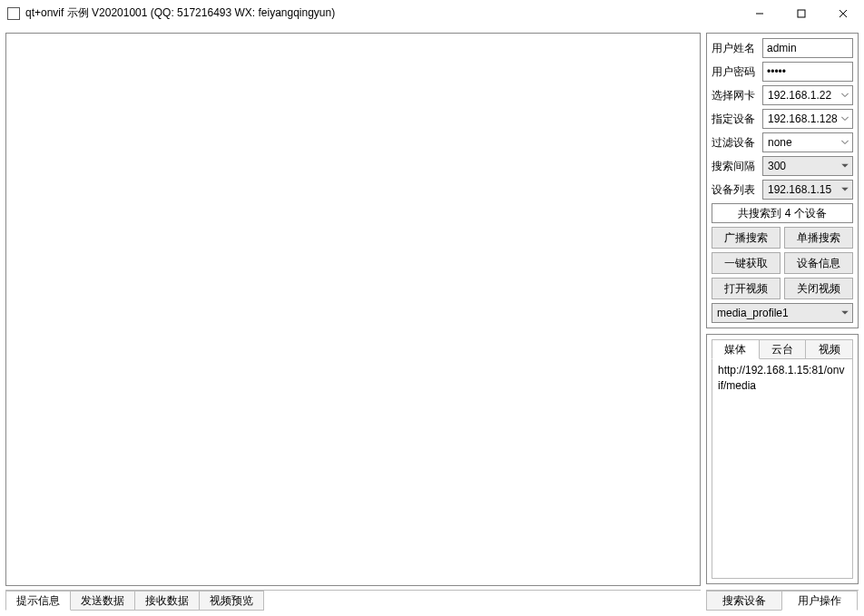 The height and width of the screenshot is (616, 864). Describe the element at coordinates (753, 313) in the screenshot. I see `profile-value: media_profile1` at that location.